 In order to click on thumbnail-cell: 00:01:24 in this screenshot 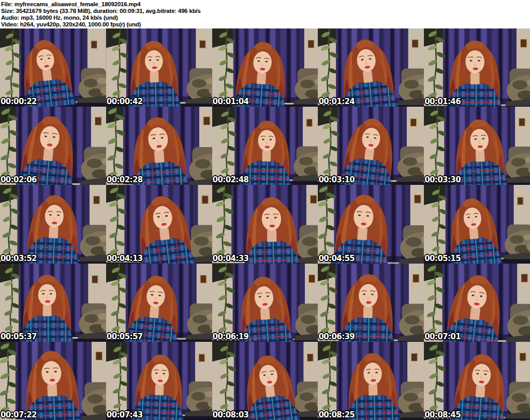, I will do `click(371, 67)`.